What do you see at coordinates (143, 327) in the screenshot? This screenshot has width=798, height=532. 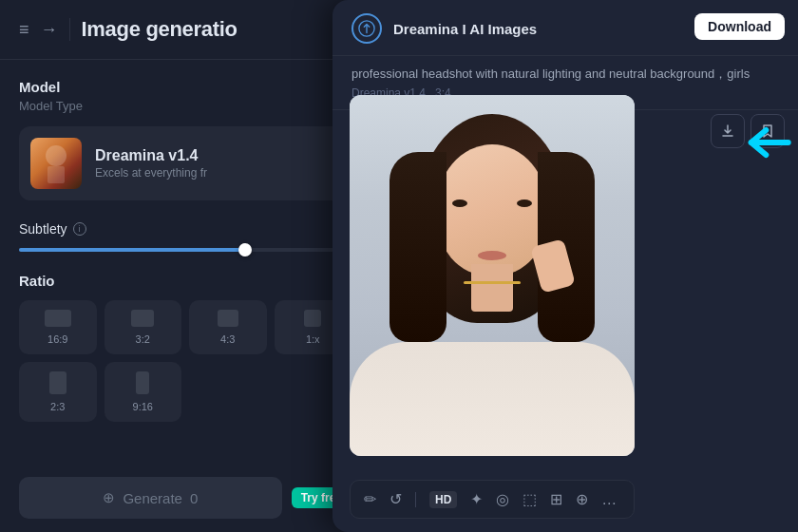 I see `ratio-btn-3-2: 3:2` at bounding box center [143, 327].